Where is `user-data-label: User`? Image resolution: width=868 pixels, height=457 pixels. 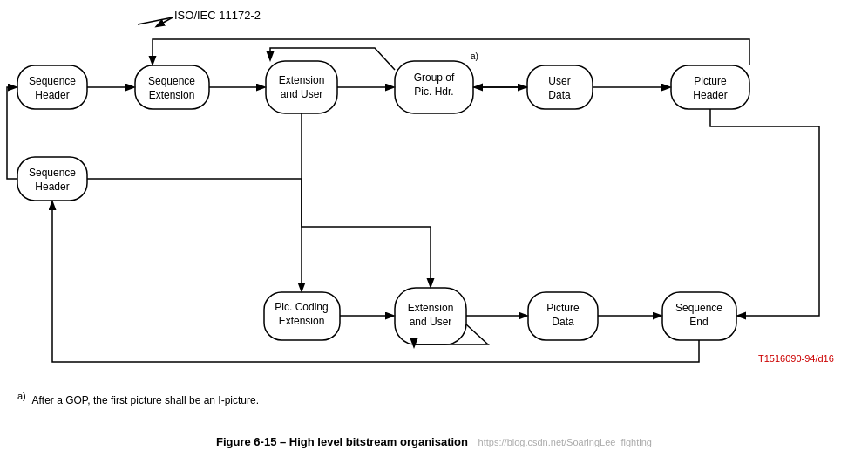 user-data-label: User is located at coordinates (559, 81).